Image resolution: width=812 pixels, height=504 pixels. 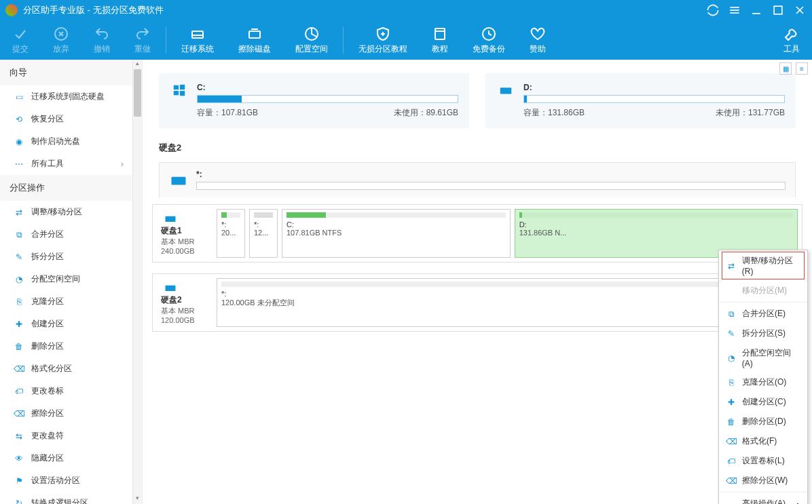 I want to click on partition-star2: *: 12..., so click(x=263, y=233).